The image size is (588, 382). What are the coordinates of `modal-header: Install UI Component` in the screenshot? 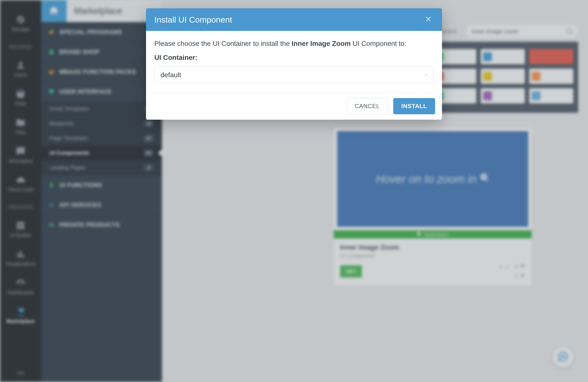 It's located at (294, 20).